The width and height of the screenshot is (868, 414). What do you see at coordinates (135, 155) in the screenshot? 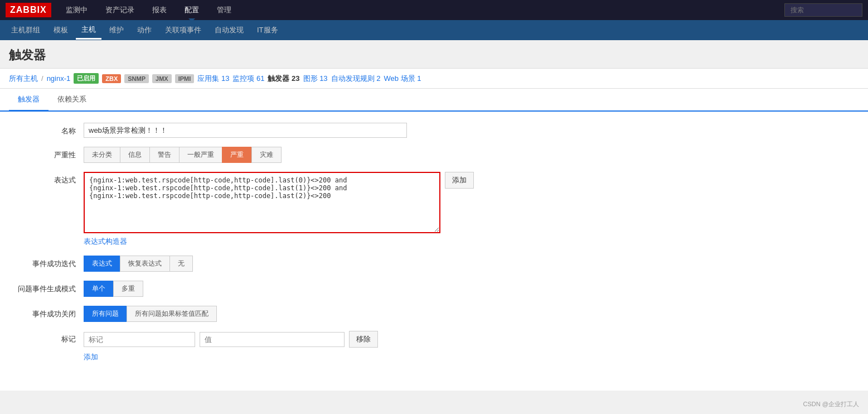
I see `severity-info: 信息` at bounding box center [135, 155].